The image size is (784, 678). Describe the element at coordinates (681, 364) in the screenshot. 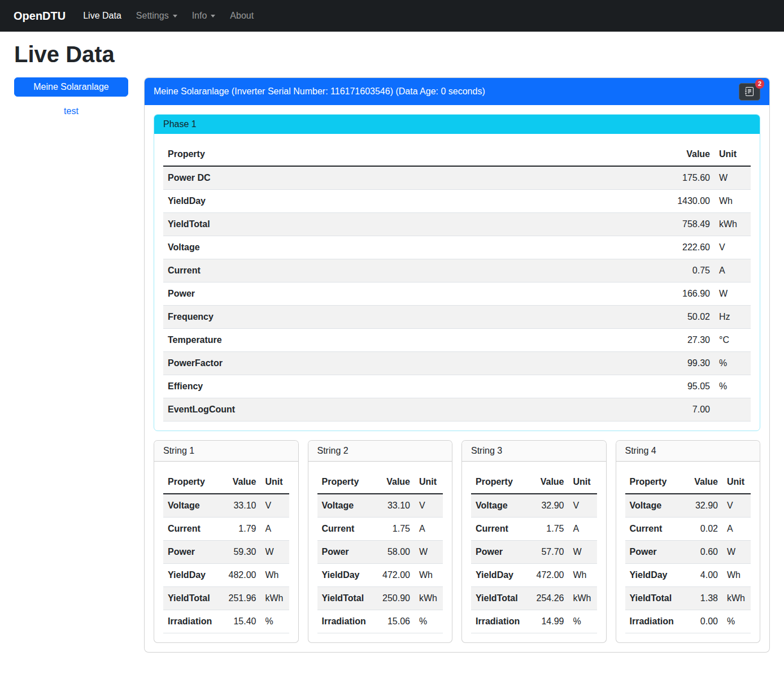

I see `value-cell: 99.30` at that location.